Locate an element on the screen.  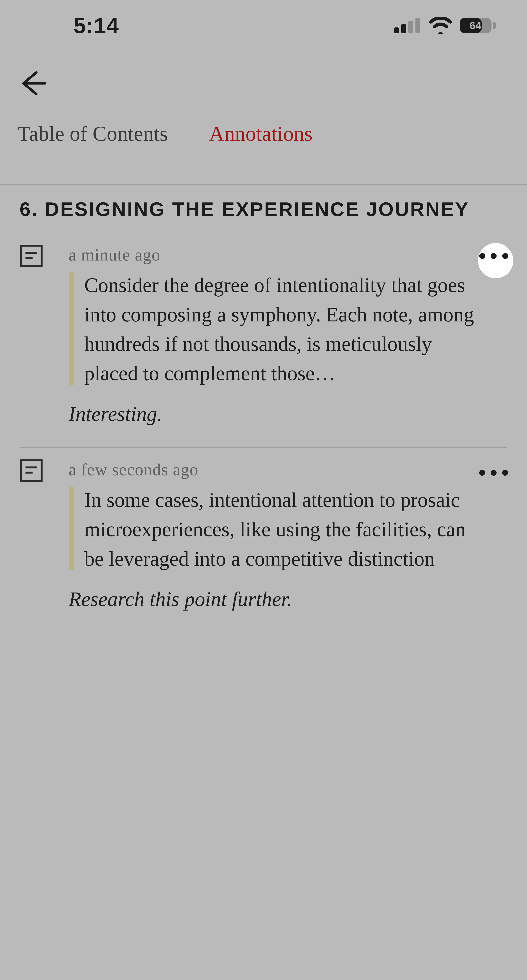
annotation-note: Research this point further. is located at coordinates (278, 599).